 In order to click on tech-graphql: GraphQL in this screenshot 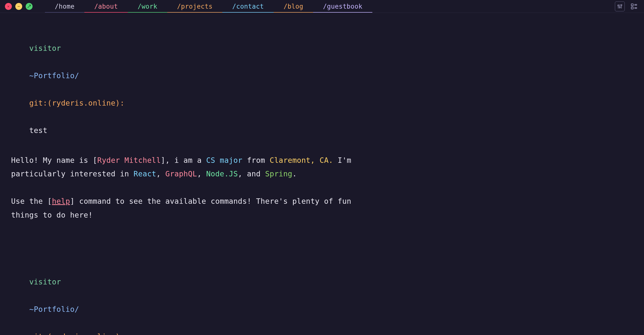, I will do `click(181, 174)`.